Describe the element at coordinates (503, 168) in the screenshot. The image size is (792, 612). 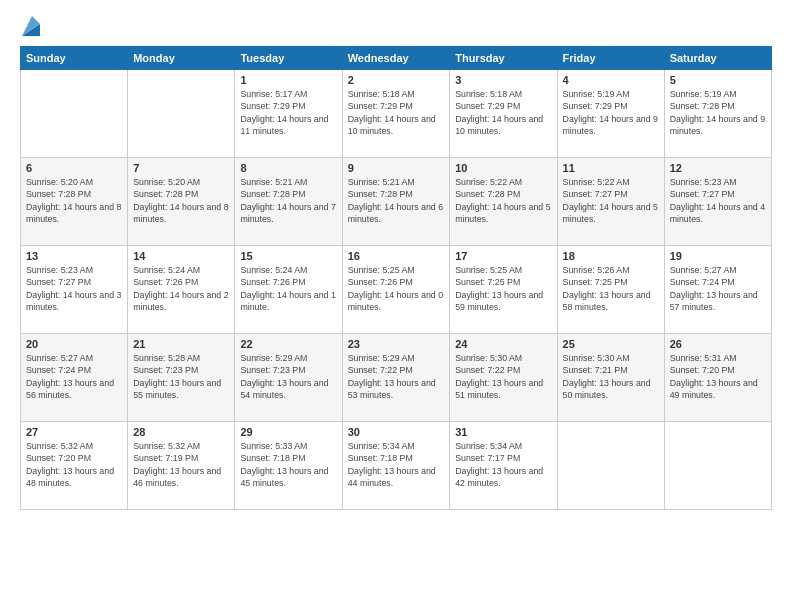
I see `day-number: 10` at that location.